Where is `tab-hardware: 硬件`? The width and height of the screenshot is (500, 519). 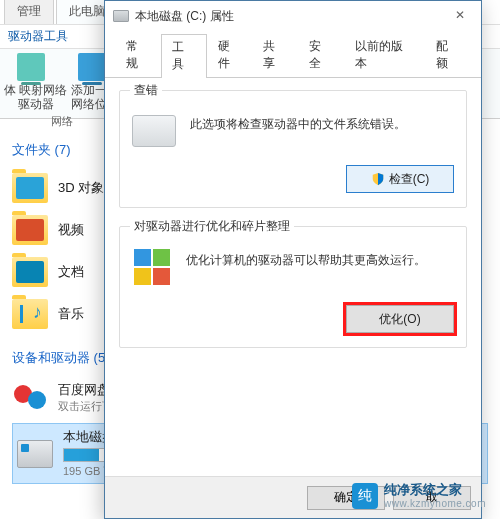 tab-hardware: 硬件 is located at coordinates (230, 55).